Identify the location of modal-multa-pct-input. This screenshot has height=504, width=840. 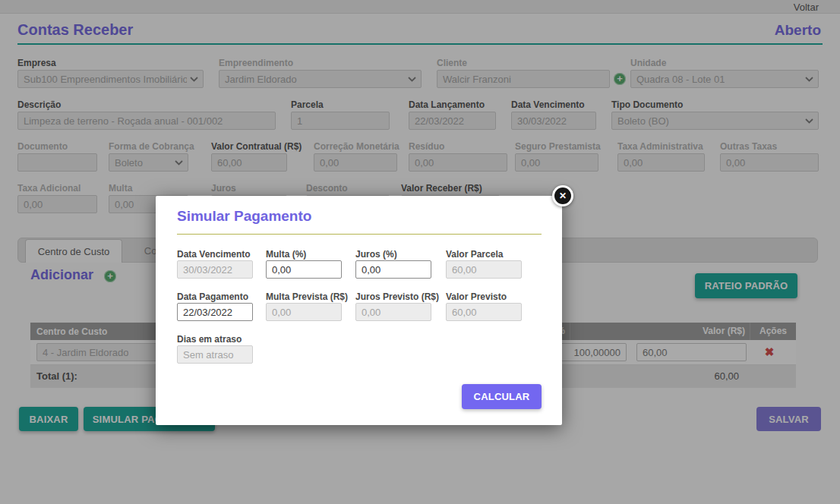
(304, 269).